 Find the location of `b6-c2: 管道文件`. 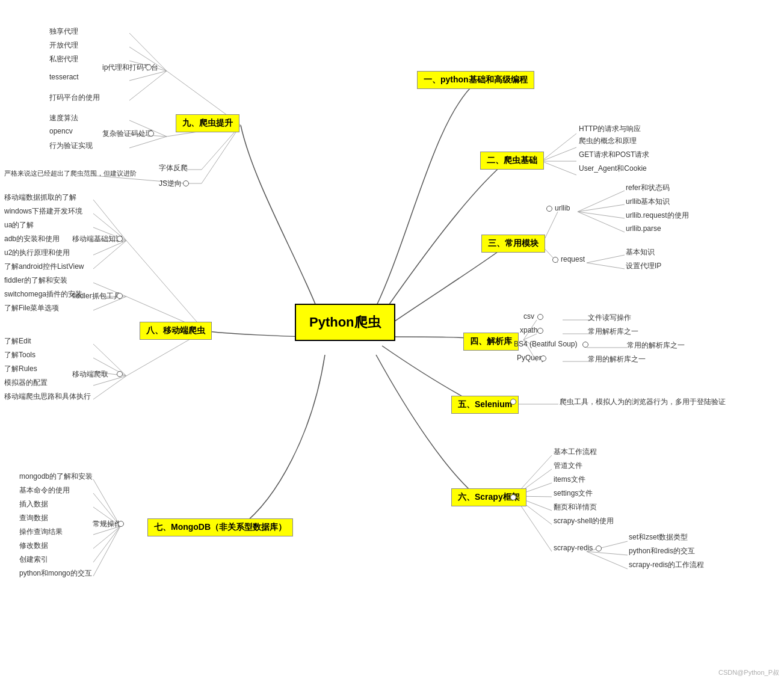

b6-c2: 管道文件 is located at coordinates (568, 465).